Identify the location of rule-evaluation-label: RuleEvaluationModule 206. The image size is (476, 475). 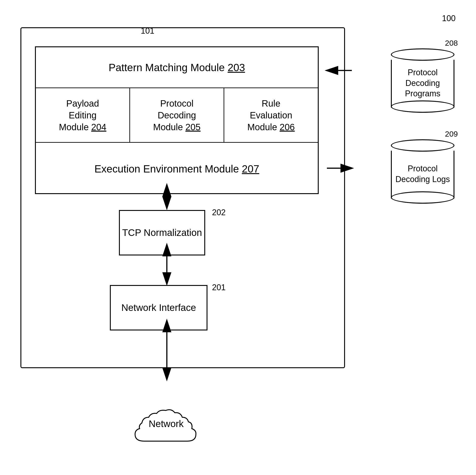
(271, 115).